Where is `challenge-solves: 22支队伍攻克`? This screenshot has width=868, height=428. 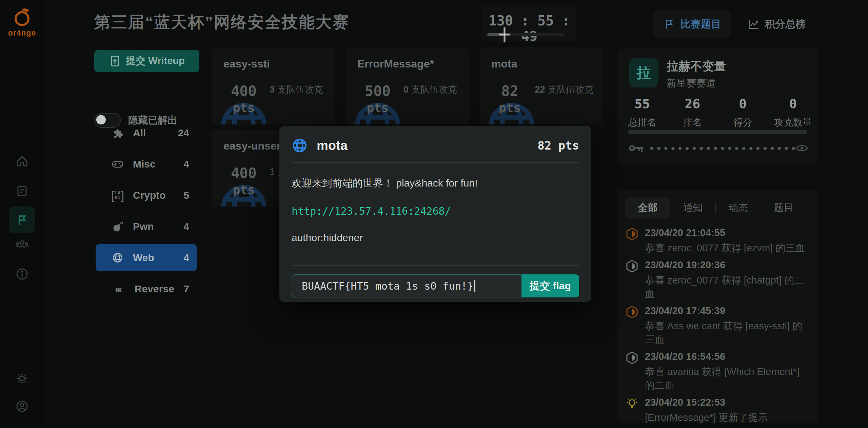
challenge-solves: 22支队伍攻克 is located at coordinates (564, 99).